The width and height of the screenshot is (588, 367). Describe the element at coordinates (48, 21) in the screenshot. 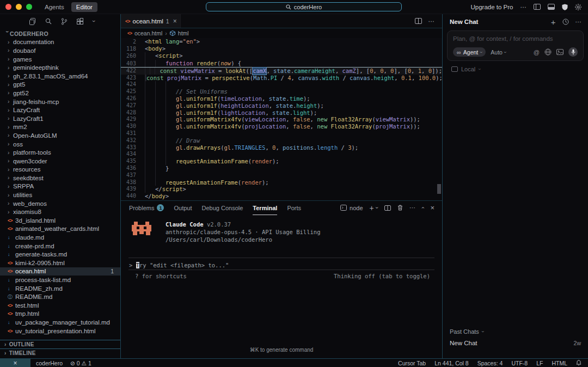

I see `search-sidebar-icon` at that location.